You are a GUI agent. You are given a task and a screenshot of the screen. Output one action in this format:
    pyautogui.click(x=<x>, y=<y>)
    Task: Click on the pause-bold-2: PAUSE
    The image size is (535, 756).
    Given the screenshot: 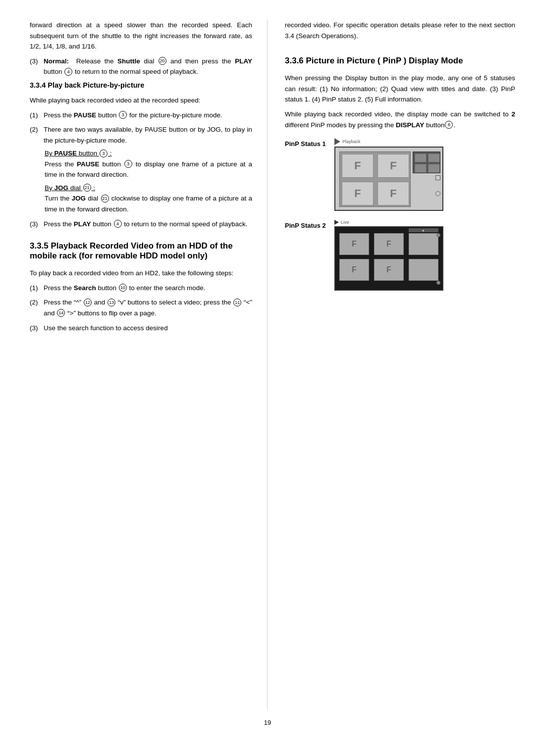 What is the action you would take?
    pyautogui.click(x=66, y=153)
    